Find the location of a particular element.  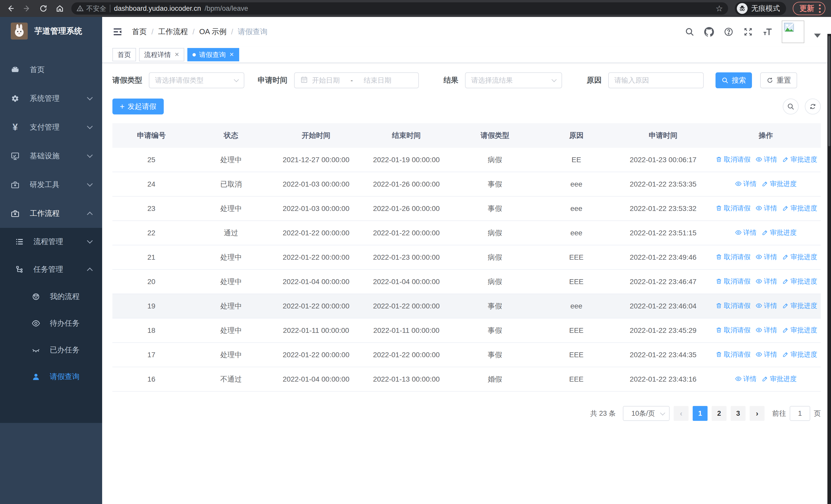

reset-button: 重置 is located at coordinates (779, 80).